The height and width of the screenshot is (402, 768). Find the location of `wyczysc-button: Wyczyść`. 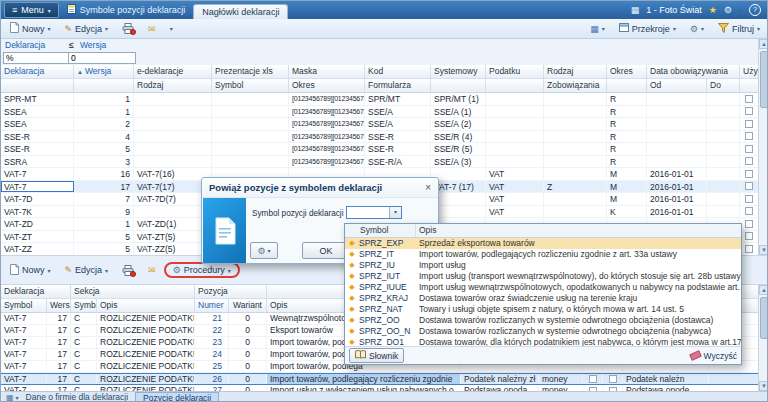

wyczysc-button: Wyczyść is located at coordinates (714, 356).